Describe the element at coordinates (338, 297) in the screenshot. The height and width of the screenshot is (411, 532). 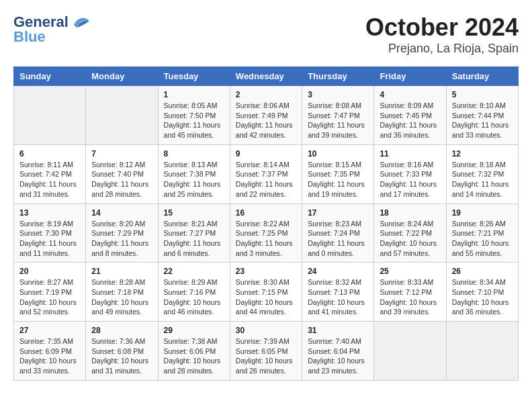
I see `day-info: Sunrise: 8:32 AM Sunset: 7:13 PM Dayligh…` at that location.